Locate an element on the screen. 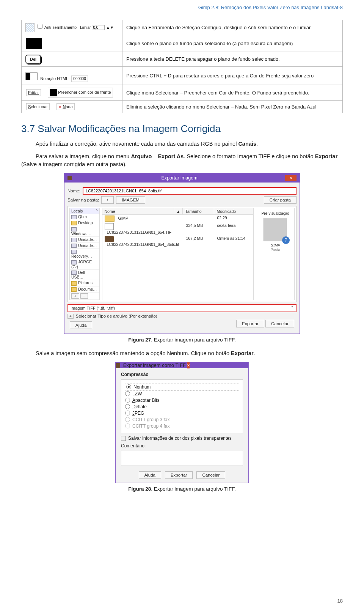 This screenshot has width=364, height=609. fg-bg-swatch is located at coordinates (31, 75).